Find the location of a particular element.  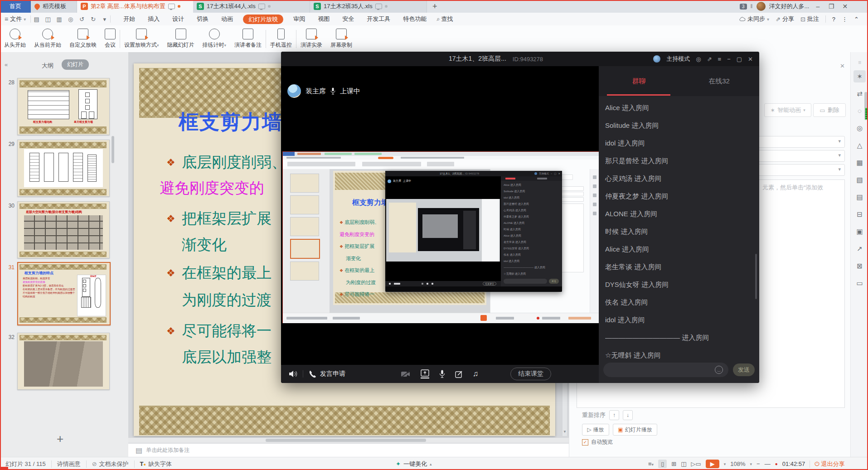

tab-group-chat: 群聊 is located at coordinates (639, 82).